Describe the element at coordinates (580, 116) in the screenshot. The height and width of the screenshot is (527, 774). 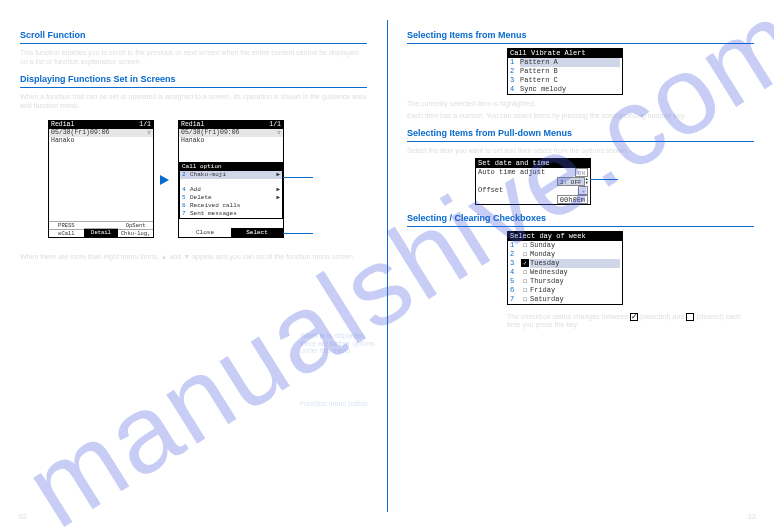
I see `info-vib2: Each item has a number. You can select i…` at that location.